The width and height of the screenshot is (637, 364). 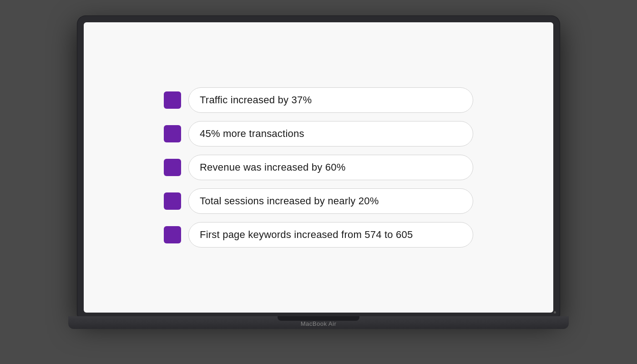 What do you see at coordinates (318, 100) in the screenshot?
I see `list-item: Traffic increased by 37%` at bounding box center [318, 100].